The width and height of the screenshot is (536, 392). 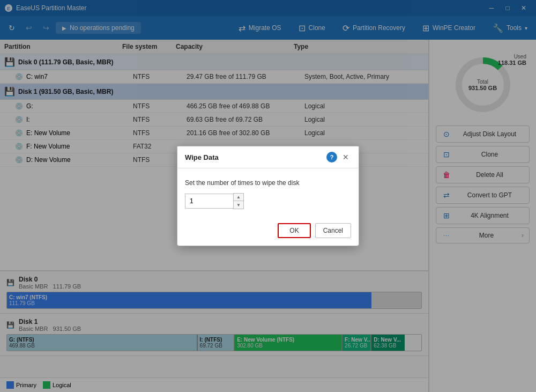 I want to click on spinner-control: ▲ ▼, so click(x=239, y=201).